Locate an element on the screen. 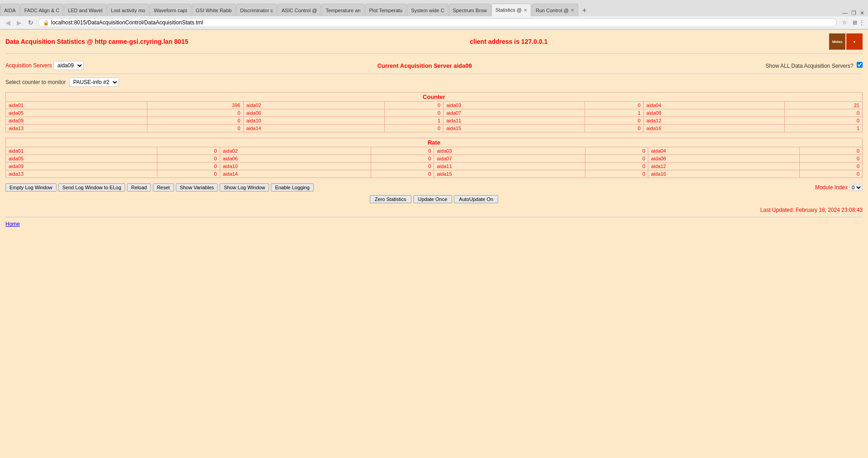  tab-aida: AIDA is located at coordinates (10, 10).